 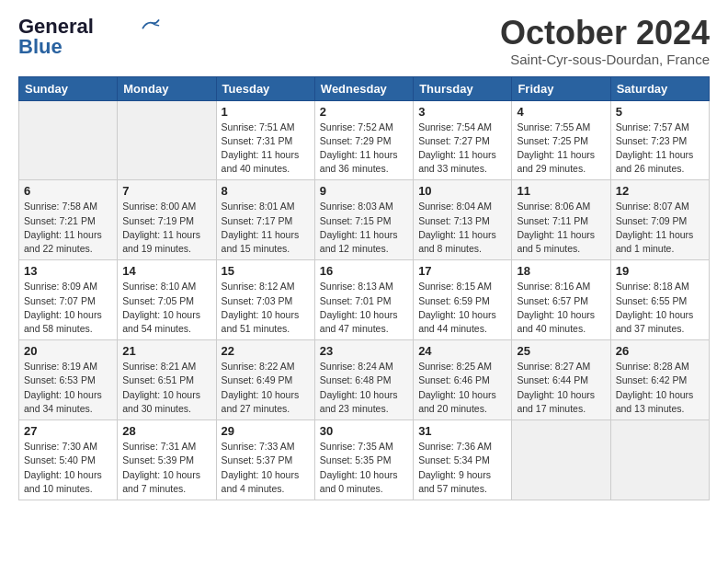 What do you see at coordinates (462, 228) in the screenshot?
I see `day-info: Sunrise: 8:04 AM Sunset: 7:13 PM Dayligh…` at bounding box center [462, 228].